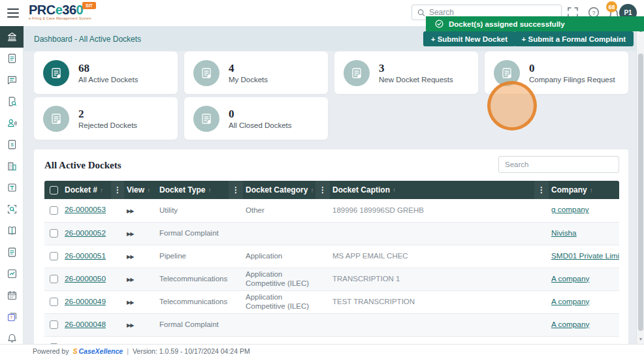 The height and width of the screenshot is (357, 644). Describe the element at coordinates (12, 123) in the screenshot. I see `sidebar-item-parties` at that location.